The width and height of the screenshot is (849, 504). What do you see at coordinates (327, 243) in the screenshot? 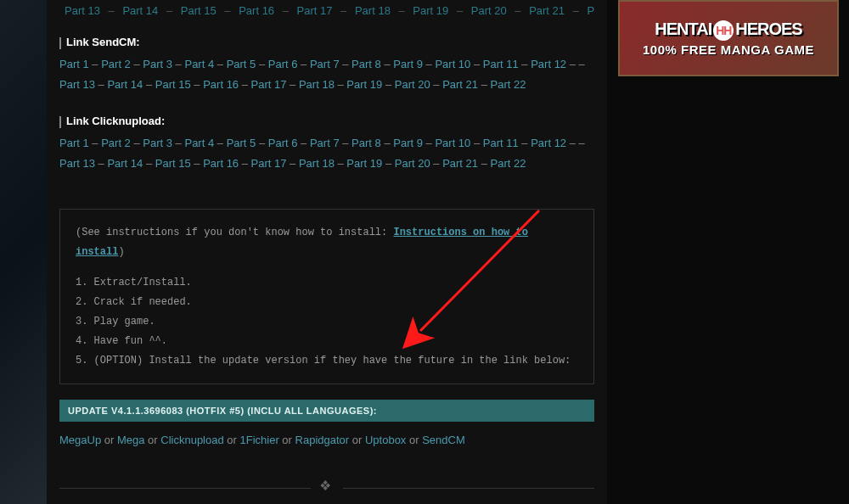
I see `instructions-header: (See instructions if you don't know how …` at bounding box center [327, 243].